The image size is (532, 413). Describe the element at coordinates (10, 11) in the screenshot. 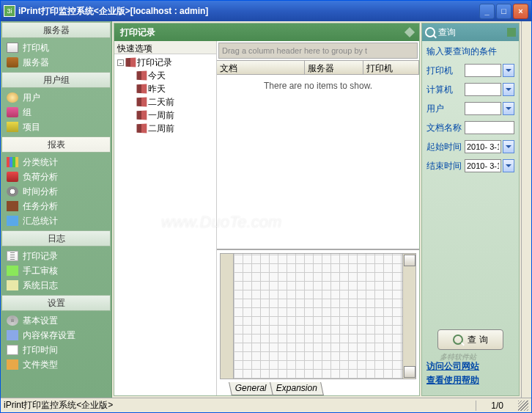

I see `app-icon: 3i` at that location.